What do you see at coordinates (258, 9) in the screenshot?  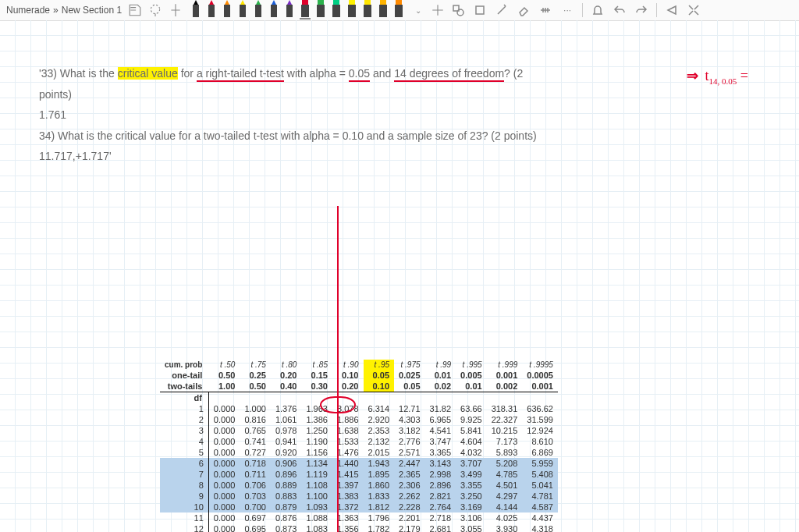 I see `pen-2bb24c` at bounding box center [258, 9].